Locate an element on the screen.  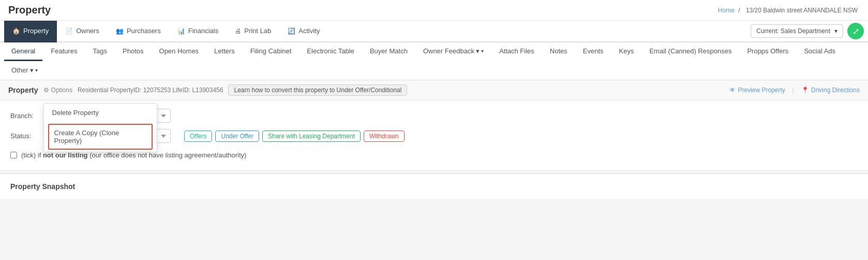
nav-tab-owners: 📄Owners is located at coordinates (82, 32).